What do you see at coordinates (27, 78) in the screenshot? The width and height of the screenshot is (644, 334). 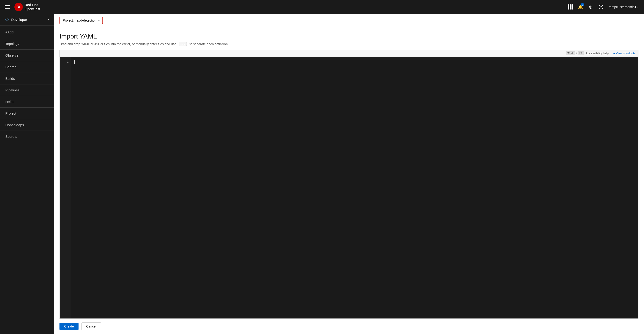 I see `sidebar-item-builds: Builds` at bounding box center [27, 78].